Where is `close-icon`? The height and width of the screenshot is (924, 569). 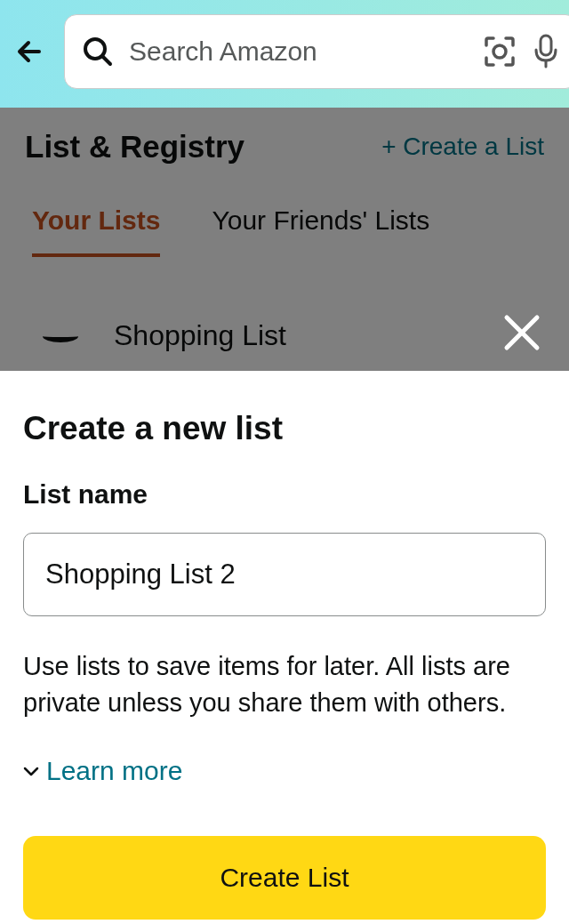 close-icon is located at coordinates (522, 333).